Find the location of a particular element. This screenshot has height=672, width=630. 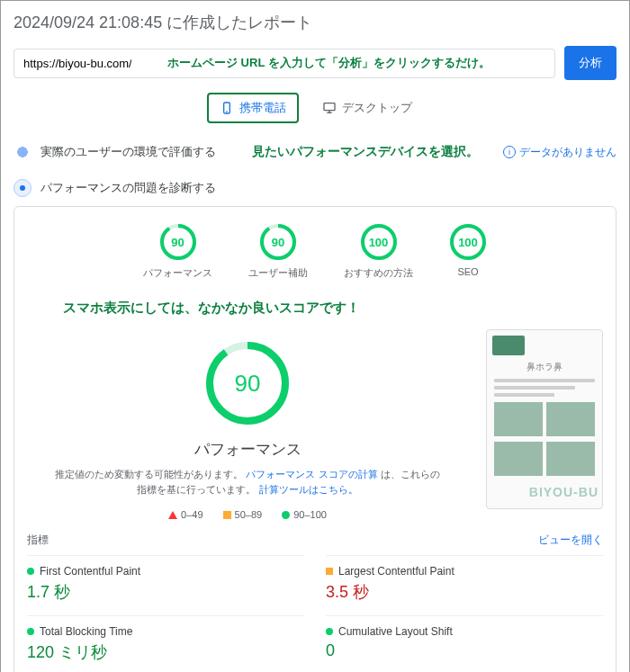

analyze-button: 分析 is located at coordinates (590, 63).